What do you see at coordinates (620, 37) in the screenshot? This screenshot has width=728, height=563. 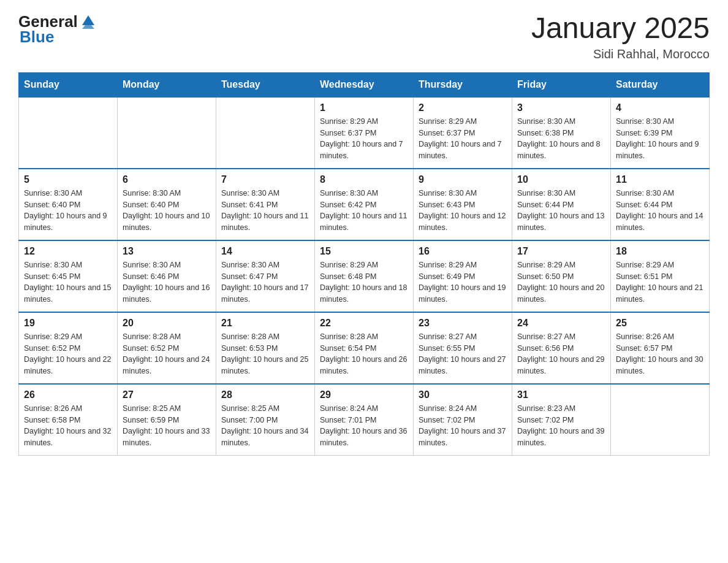 I see `title-block: January 2025 Sidi Rahhal, Morocco` at bounding box center [620, 37].